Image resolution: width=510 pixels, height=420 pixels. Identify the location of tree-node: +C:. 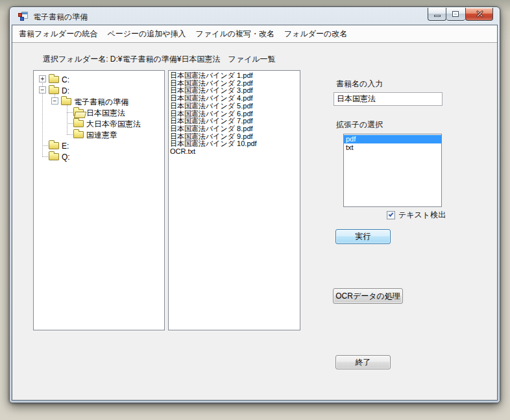
(99, 79).